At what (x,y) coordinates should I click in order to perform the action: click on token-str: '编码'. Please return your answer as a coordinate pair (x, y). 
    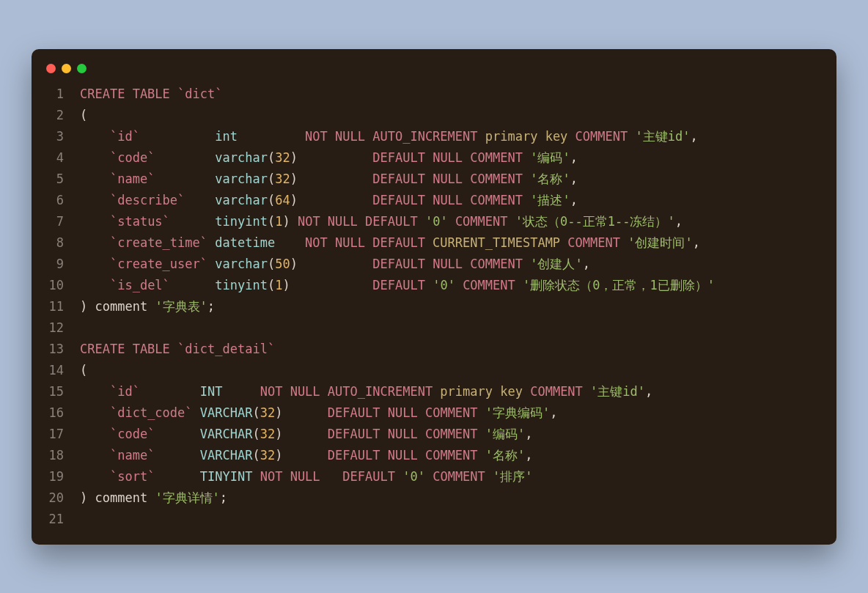
    Looking at the image, I should click on (505, 434).